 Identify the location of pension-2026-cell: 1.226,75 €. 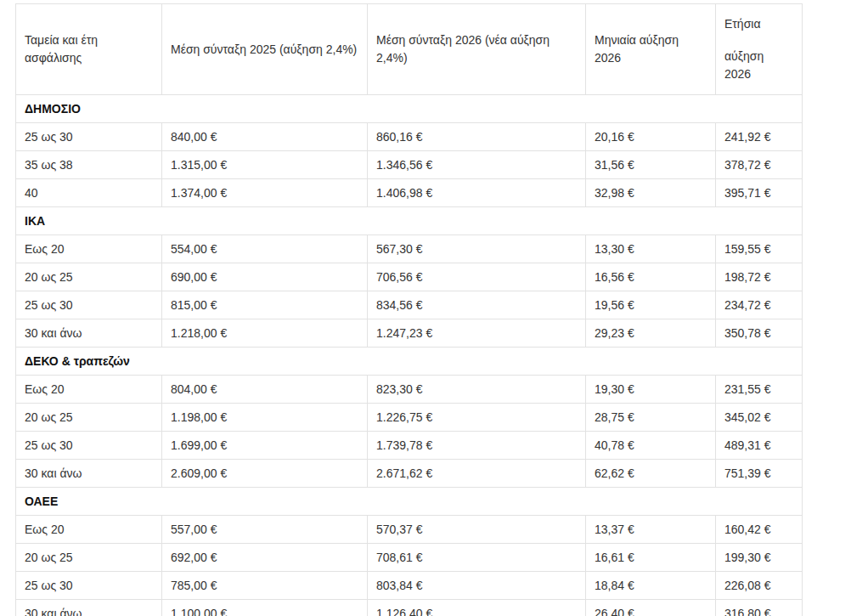
(477, 418).